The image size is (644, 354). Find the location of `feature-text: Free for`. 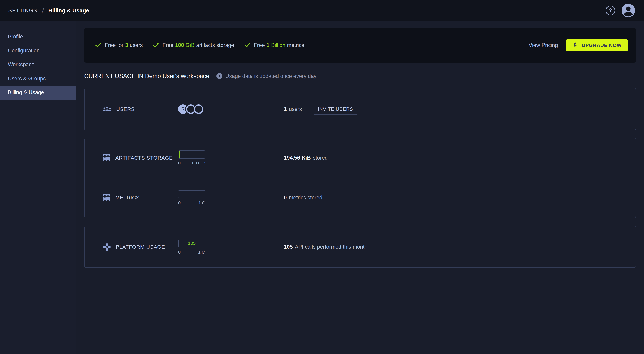

feature-text: Free for is located at coordinates (114, 45).